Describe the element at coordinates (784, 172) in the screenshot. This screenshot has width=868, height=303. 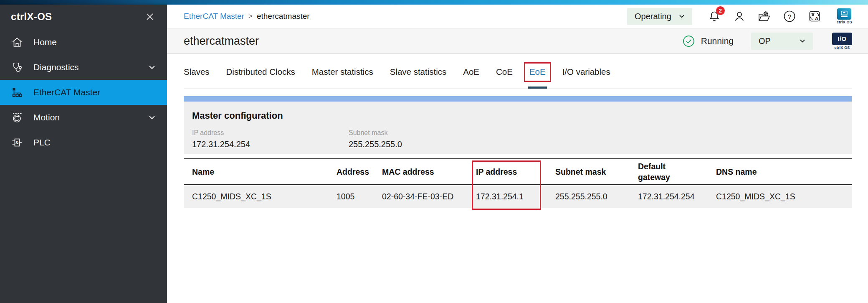
I see `column-header-dns-name: DNS name` at that location.